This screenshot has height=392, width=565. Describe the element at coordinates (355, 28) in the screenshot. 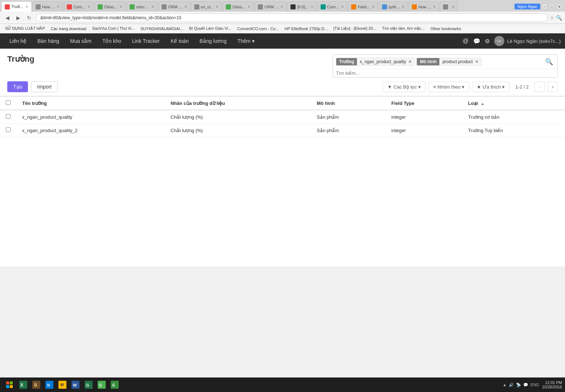

I see `bookmark-item: [Tài Liệu] - [Ebook] 20...` at that location.